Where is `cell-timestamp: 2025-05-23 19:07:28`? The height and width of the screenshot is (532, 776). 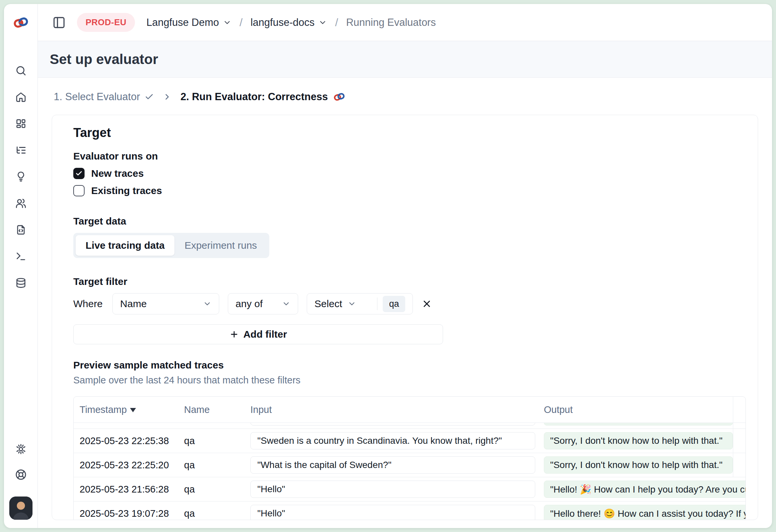 cell-timestamp: 2025-05-23 19:07:28 is located at coordinates (129, 514).